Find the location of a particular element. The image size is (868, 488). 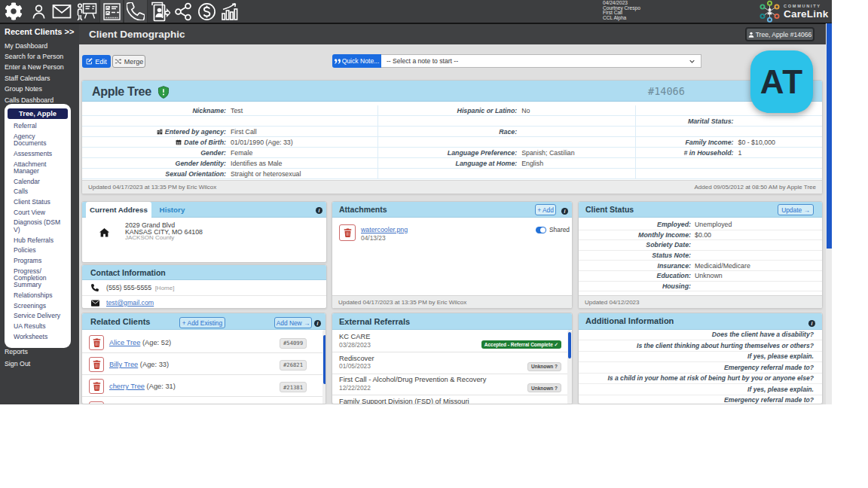

field-value: Female is located at coordinates (241, 153).